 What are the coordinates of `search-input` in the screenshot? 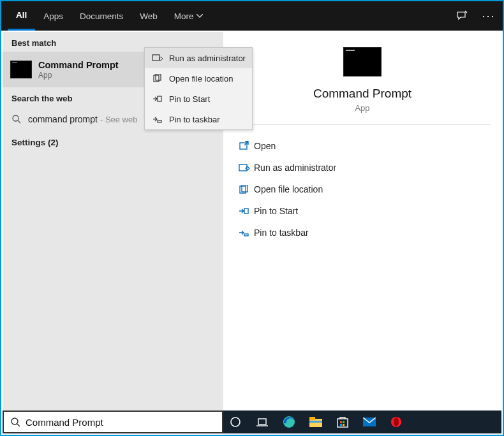 It's located at (121, 422).